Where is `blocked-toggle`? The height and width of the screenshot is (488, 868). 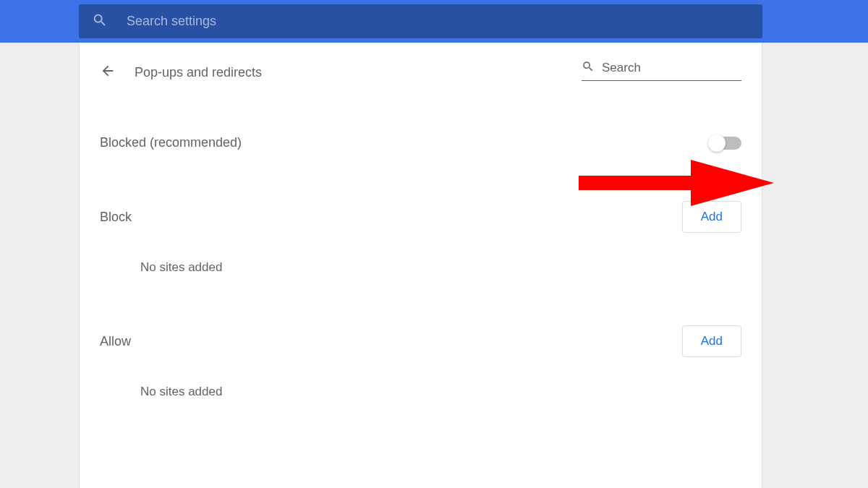 blocked-toggle is located at coordinates (726, 143).